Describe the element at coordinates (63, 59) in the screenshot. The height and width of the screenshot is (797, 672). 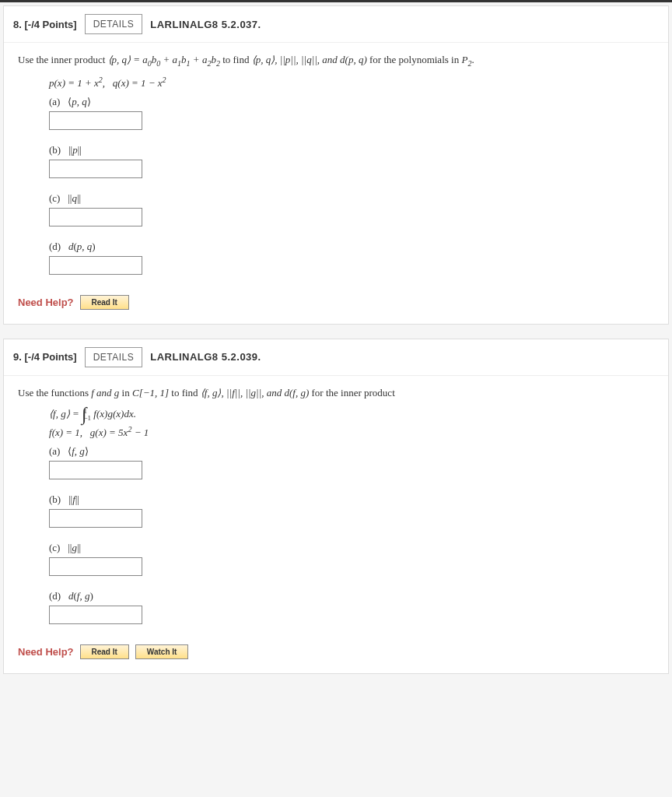
I see `prompt-pre: Use the inner product` at that location.